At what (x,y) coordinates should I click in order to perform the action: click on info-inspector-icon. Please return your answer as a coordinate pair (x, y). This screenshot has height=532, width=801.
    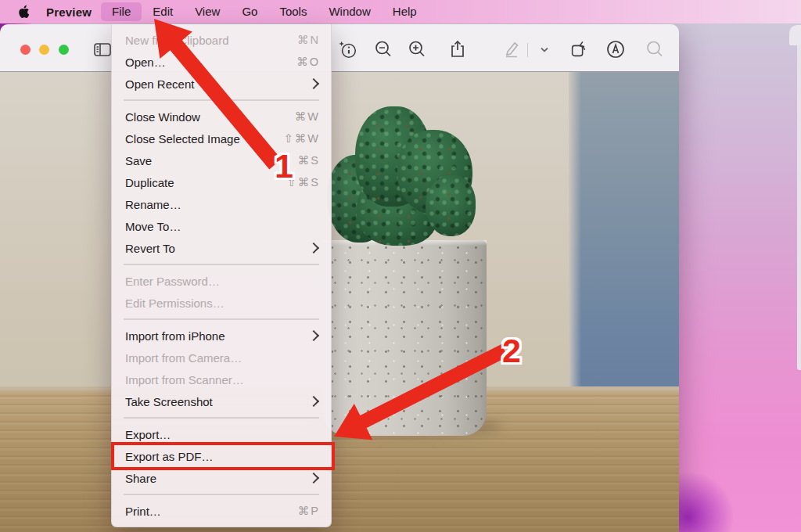
    Looking at the image, I should click on (348, 49).